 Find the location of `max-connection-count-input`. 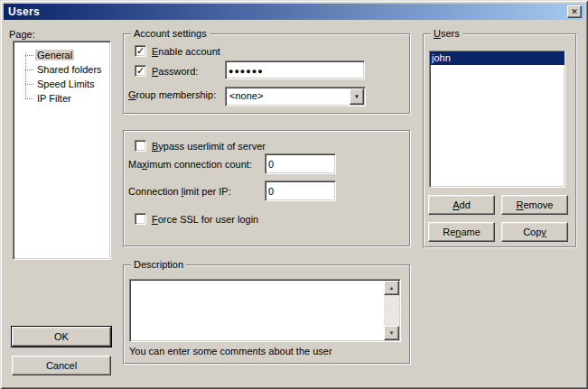

max-connection-count-input is located at coordinates (300, 164).